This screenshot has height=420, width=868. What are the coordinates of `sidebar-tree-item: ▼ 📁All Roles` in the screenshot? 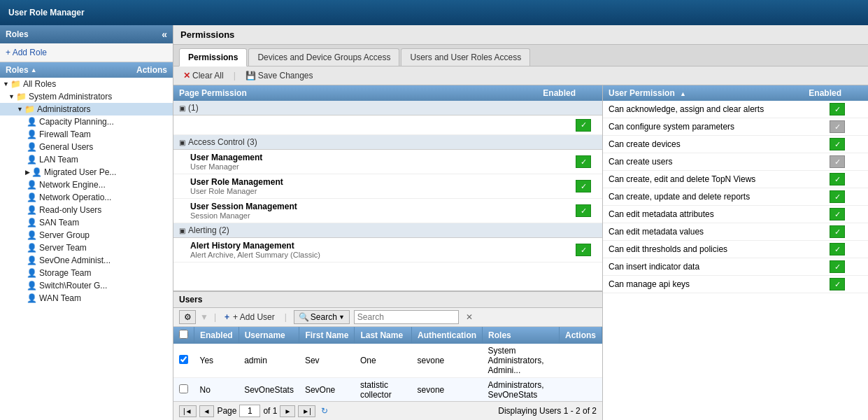 It's located at (87, 84).